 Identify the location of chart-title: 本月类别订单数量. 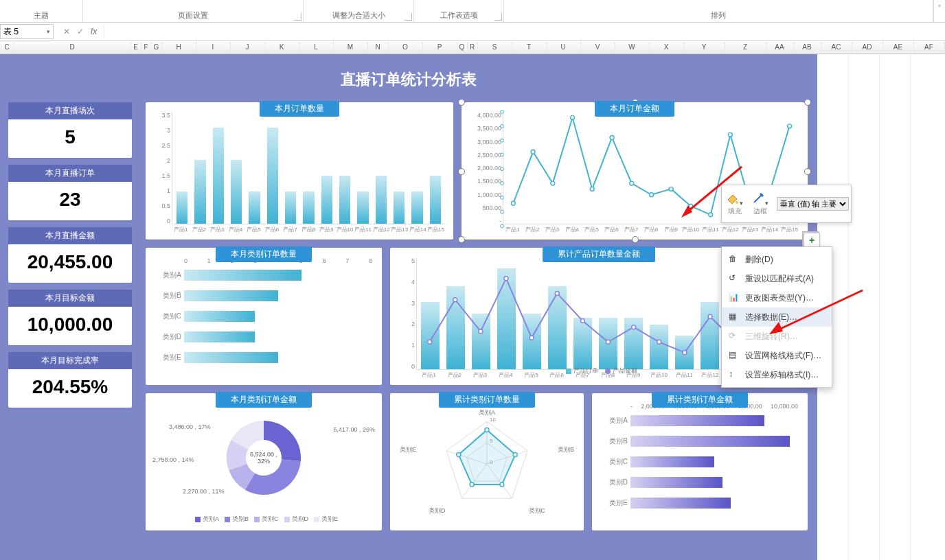
(264, 254).